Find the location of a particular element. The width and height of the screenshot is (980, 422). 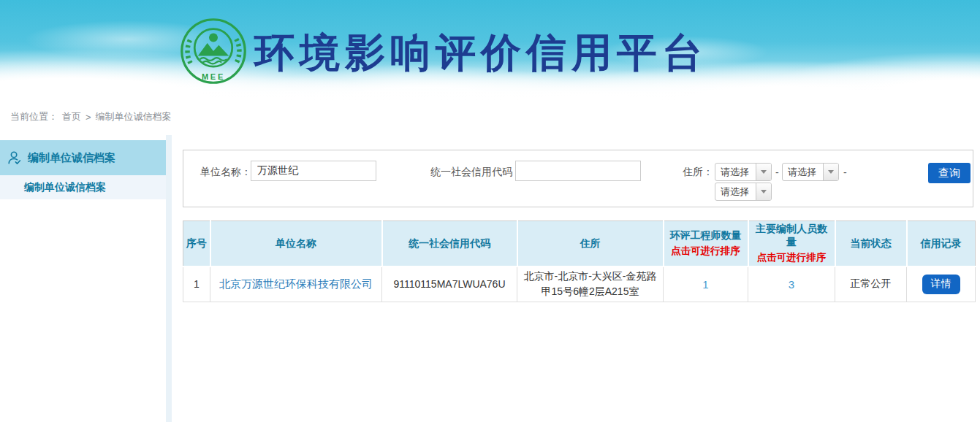

col-staff-count-label: 主要编制人员数量 is located at coordinates (792, 236).